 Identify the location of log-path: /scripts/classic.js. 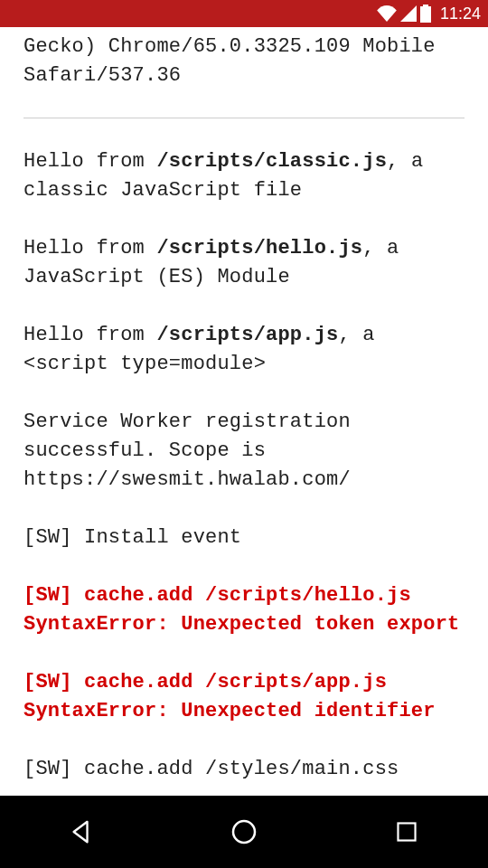
(271, 161).